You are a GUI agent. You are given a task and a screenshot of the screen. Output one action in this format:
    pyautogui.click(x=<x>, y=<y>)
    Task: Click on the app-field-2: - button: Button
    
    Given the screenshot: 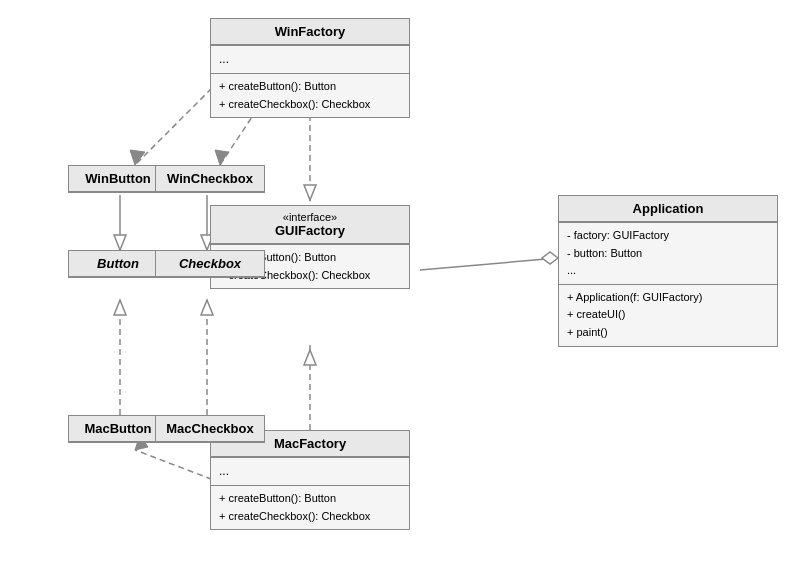 What is the action you would take?
    pyautogui.click(x=668, y=254)
    